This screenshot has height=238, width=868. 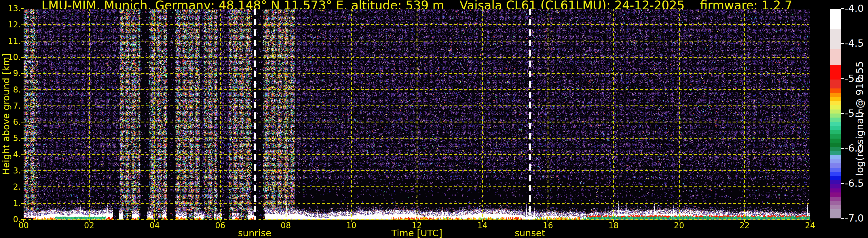 I want to click on y-tick-label: 10., so click(x=10, y=57).